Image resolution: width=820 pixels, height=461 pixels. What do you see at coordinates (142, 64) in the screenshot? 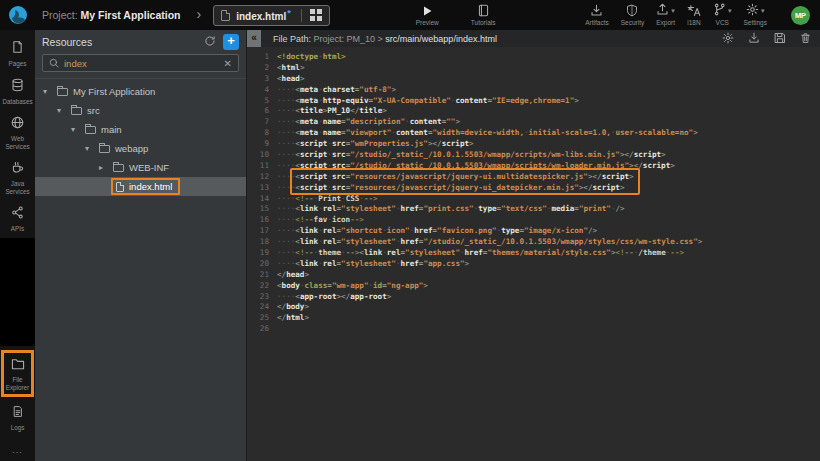
I see `search-input` at bounding box center [142, 64].